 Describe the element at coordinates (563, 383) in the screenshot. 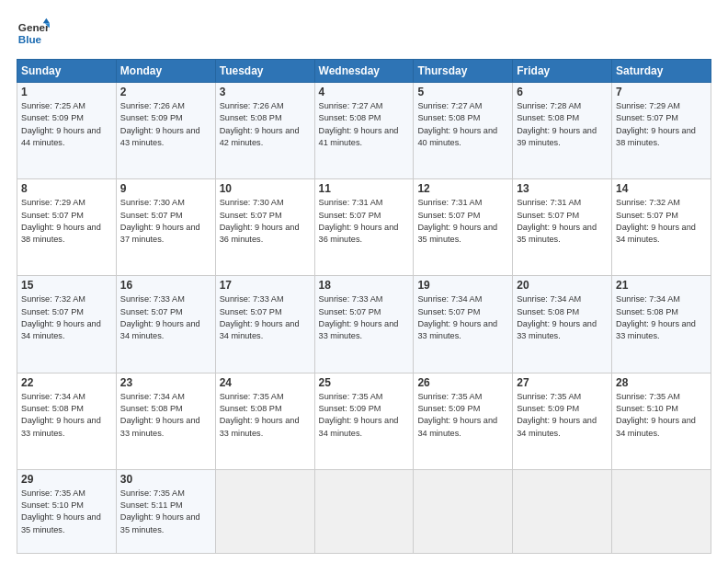

I see `day-number: 27` at that location.